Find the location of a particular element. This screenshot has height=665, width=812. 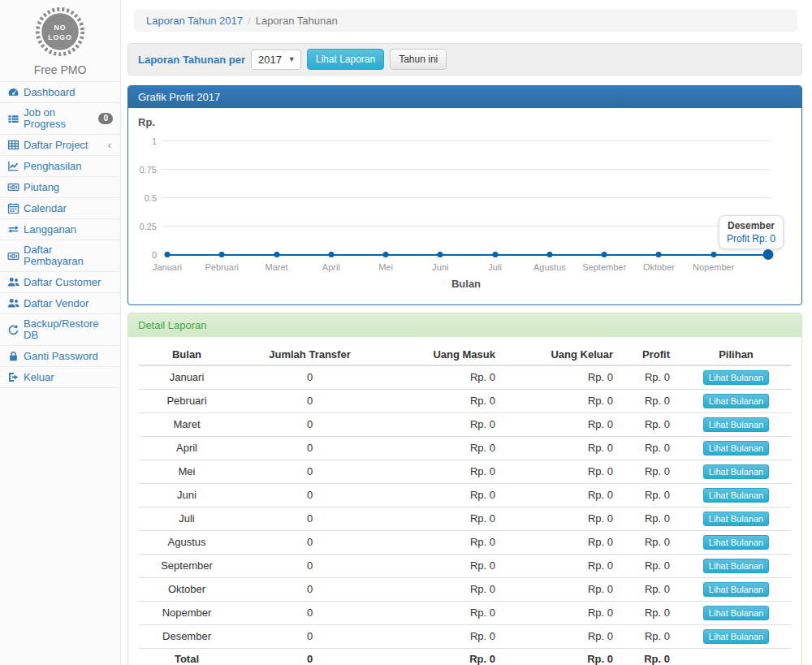

lihat-bulanan-button-juni: Lihat Bulanan is located at coordinates (736, 495).